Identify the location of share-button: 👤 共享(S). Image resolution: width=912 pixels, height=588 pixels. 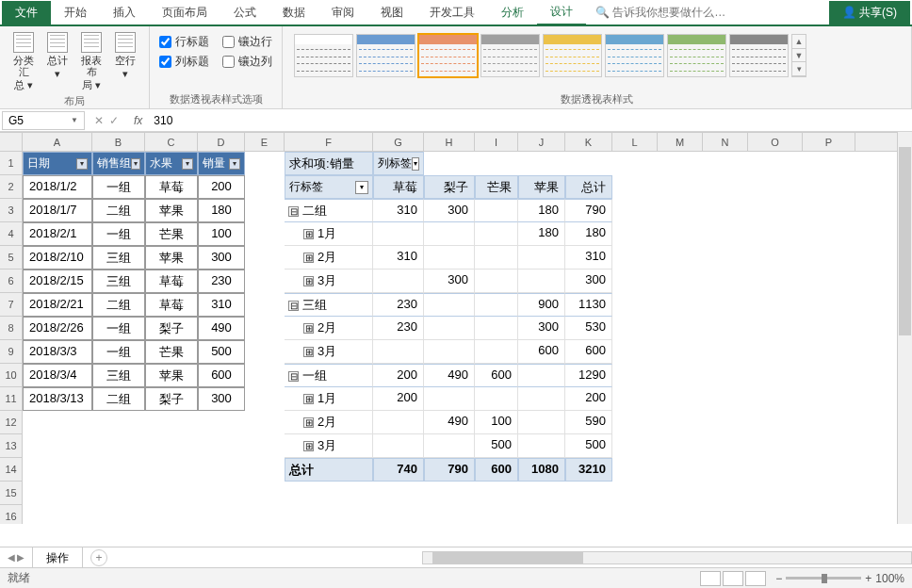
(870, 13).